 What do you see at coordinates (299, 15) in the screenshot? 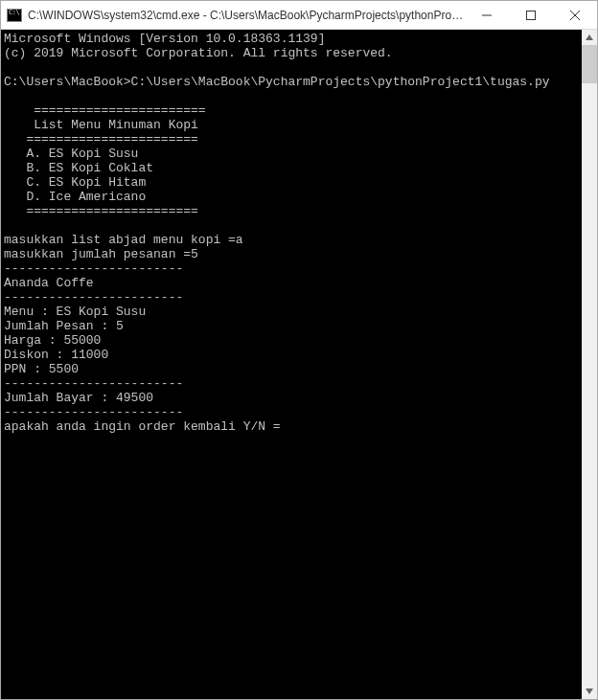
I see `titlebar: C:\WINDOWS\system32\cmd.exe - C:\Users\M…` at bounding box center [299, 15].